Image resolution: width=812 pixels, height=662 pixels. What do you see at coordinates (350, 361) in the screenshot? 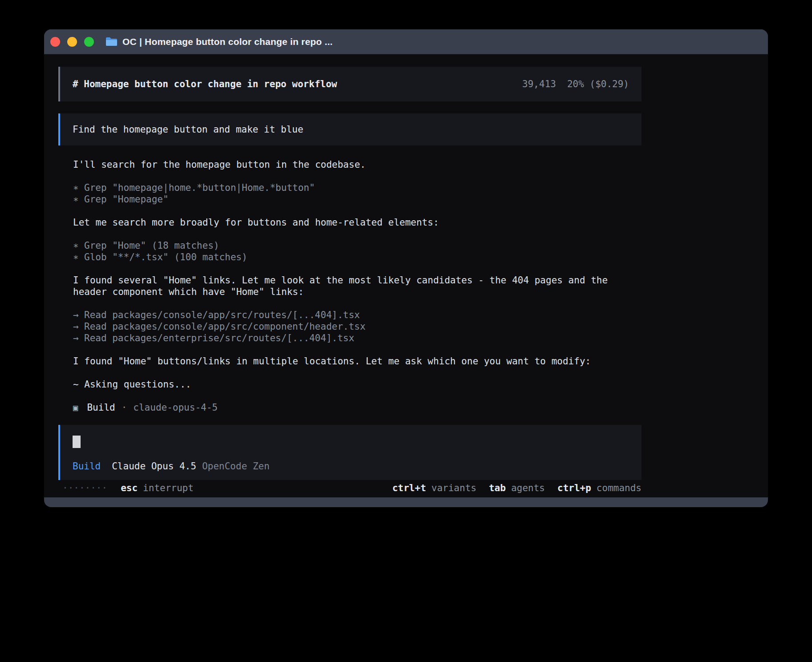
I see `assistant-message: I found "Home" buttons/links in multiple…` at bounding box center [350, 361].